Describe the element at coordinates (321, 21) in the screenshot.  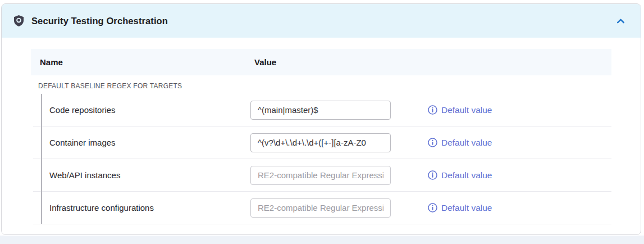
I see `section-header: Security Testing Orchestration` at that location.